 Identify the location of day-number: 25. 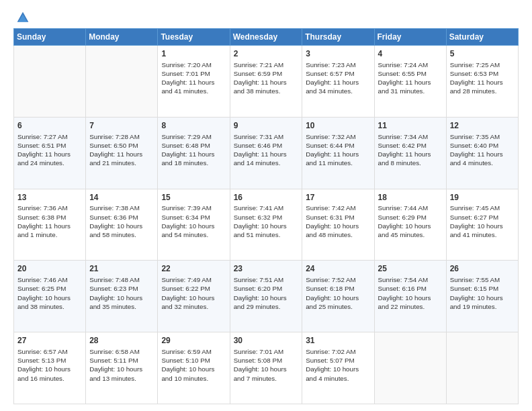
(410, 269).